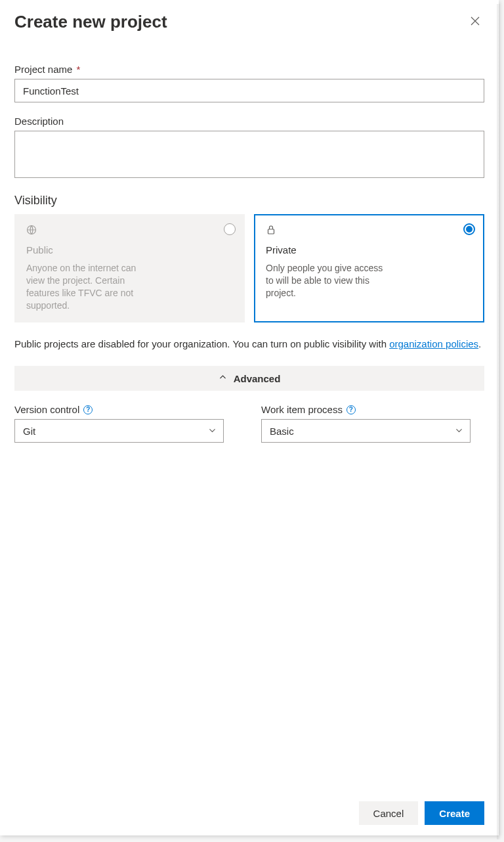  I want to click on description-input, so click(249, 154).